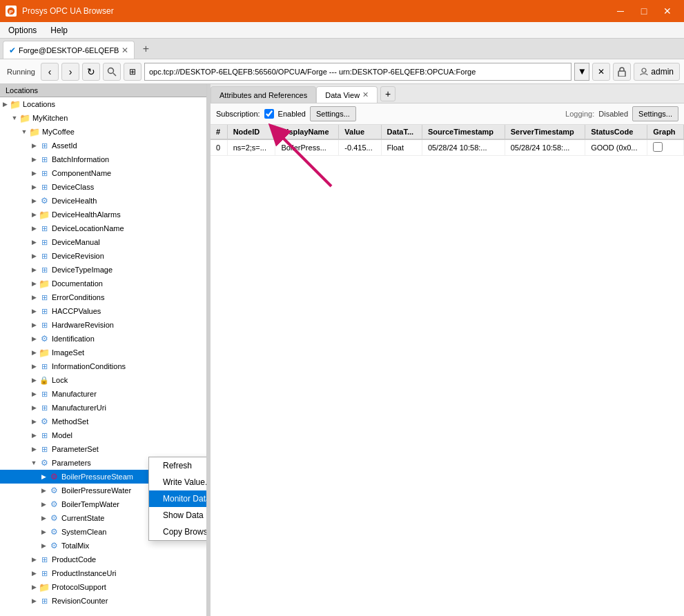 The height and width of the screenshot is (616, 684). What do you see at coordinates (104, 297) in the screenshot?
I see `tree-item: ▶ ⊞ ErrorConditions` at bounding box center [104, 297].